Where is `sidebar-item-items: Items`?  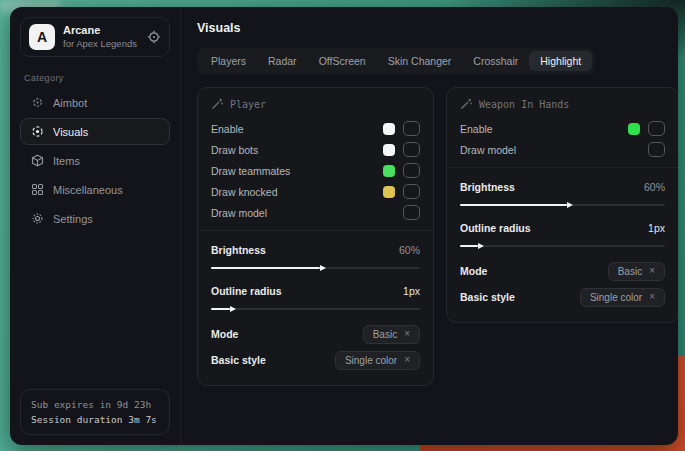
sidebar-item-items: Items is located at coordinates (95, 160).